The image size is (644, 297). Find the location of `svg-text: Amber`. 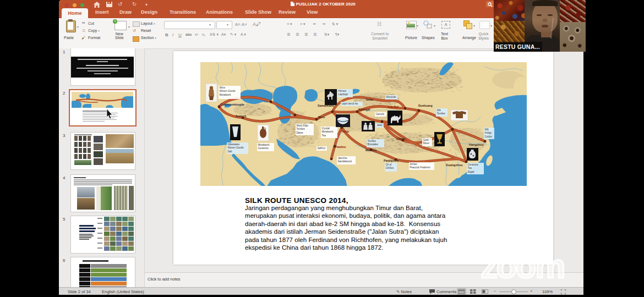

svg-text: Amber is located at coordinates (414, 164).